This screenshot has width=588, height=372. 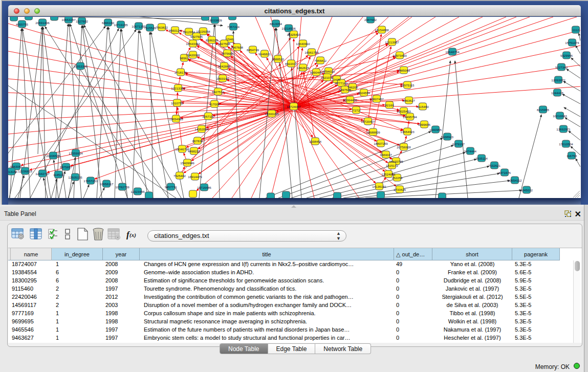 What do you see at coordinates (294, 35) in the screenshot?
I see `svg-text: 11325419` at bounding box center [294, 35].